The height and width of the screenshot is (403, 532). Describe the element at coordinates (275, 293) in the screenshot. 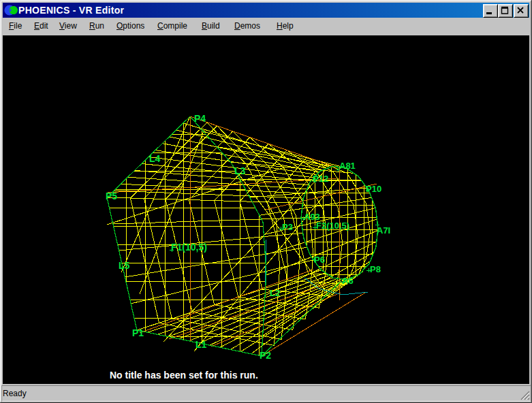

I see `svg-text: L2` at that location.